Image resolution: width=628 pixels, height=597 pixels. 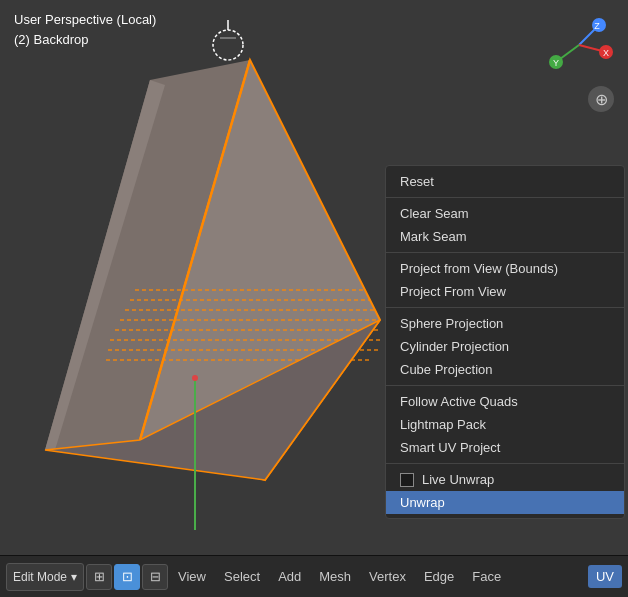 What do you see at coordinates (505, 292) in the screenshot?
I see `menu-project-view: Project From View` at bounding box center [505, 292].